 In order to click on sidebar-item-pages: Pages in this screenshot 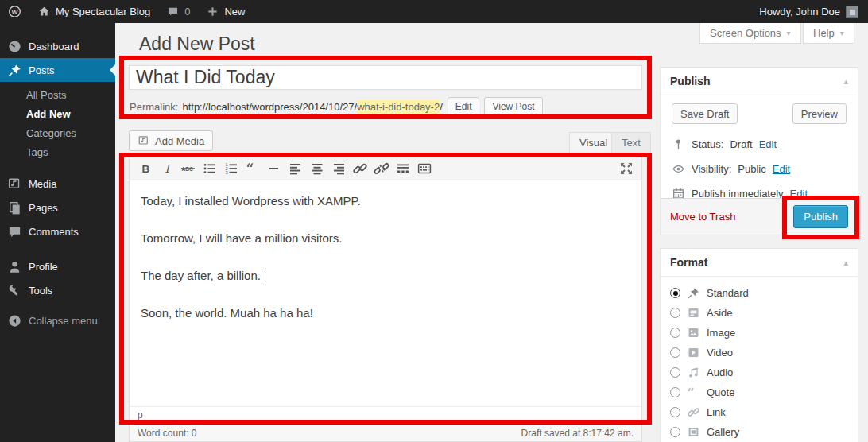, I will do `click(57, 207)`.